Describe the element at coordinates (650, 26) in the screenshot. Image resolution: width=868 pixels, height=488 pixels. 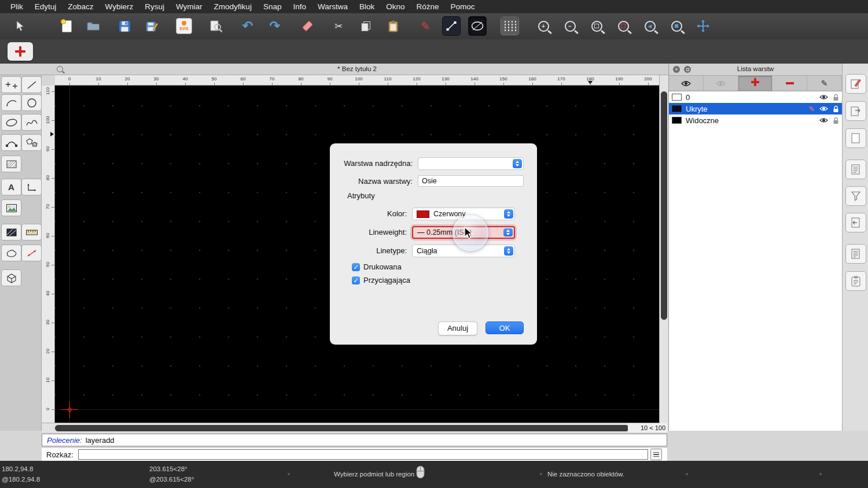
I see `zoom-previous-button: ◀` at that location.